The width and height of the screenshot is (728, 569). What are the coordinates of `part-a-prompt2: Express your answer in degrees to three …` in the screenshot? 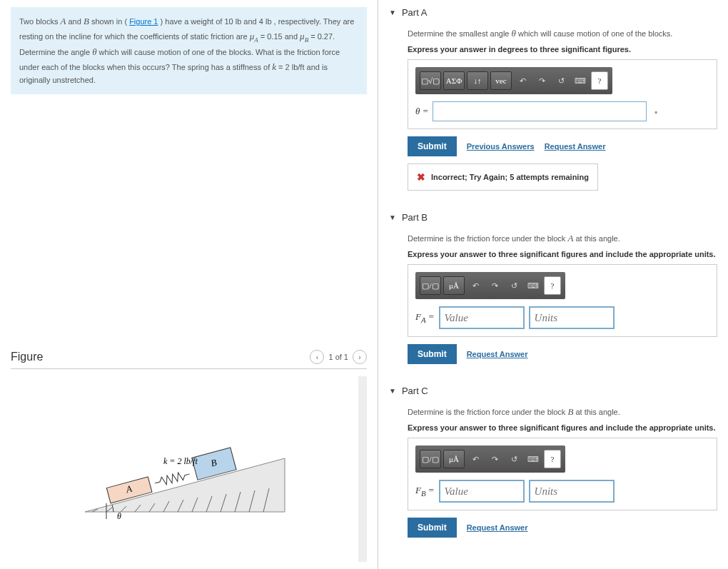 It's located at (562, 49).